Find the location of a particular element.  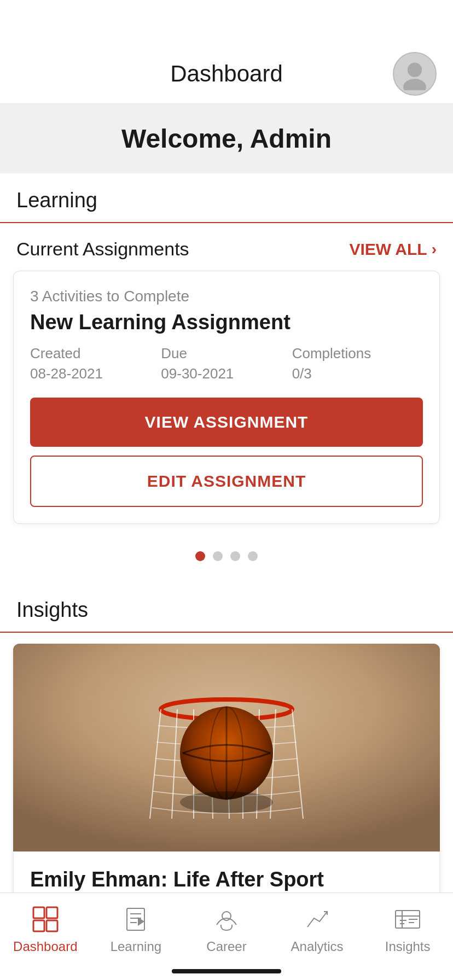

avatar-icon is located at coordinates (415, 74).